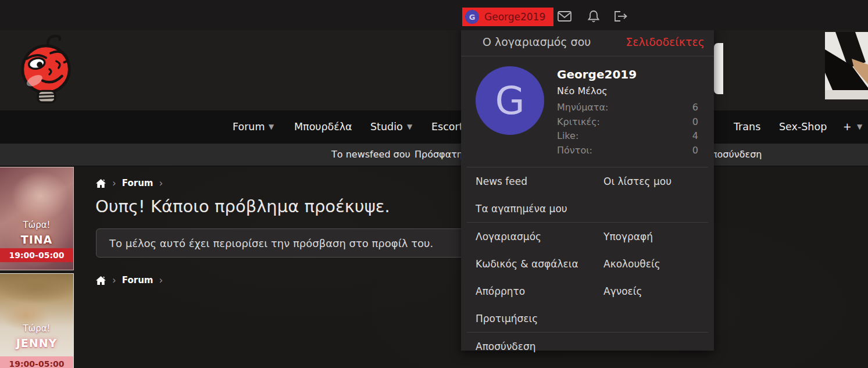 The height and width of the screenshot is (368, 868). Describe the element at coordinates (574, 151) in the screenshot. I see `stat-label: Πόντοι:` at that location.